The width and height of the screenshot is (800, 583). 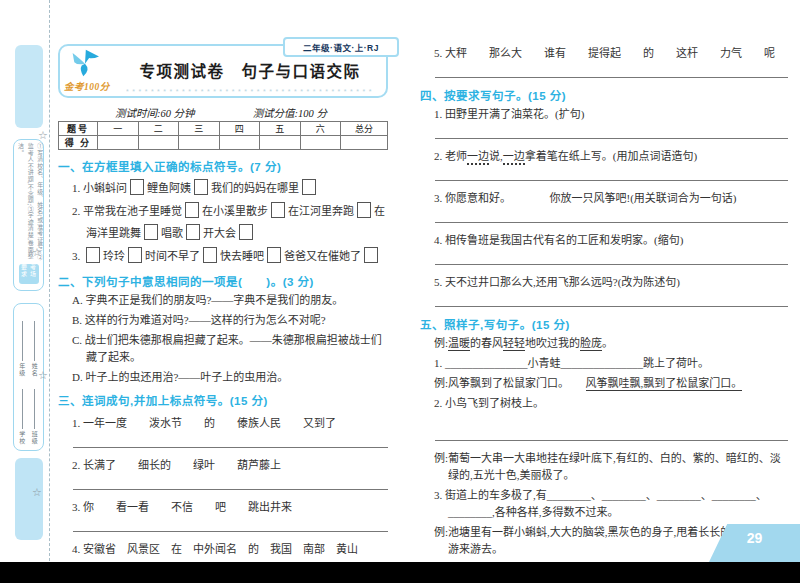 What do you see at coordinates (223, 136) in the screenshot?
I see `score-table: 题号一二三四五六总分得 分` at bounding box center [223, 136].